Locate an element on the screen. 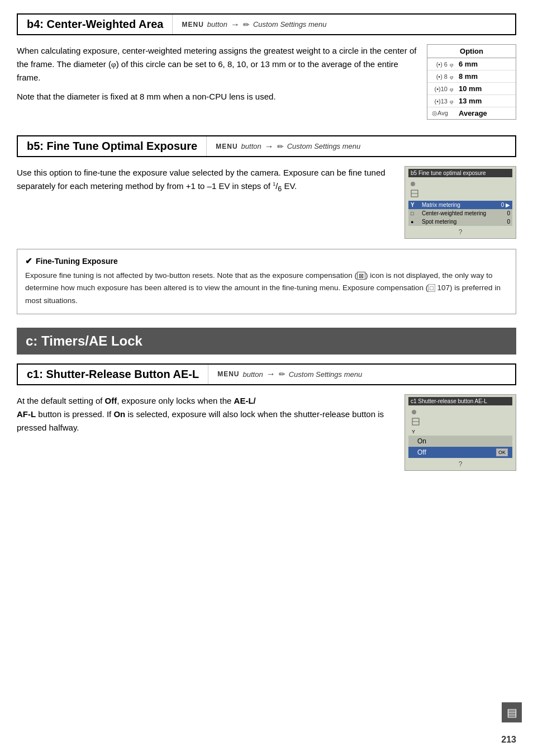 Image resolution: width=533 pixels, height=756 pixels. b5-section-label: Custom Settings menu is located at coordinates (324, 147).